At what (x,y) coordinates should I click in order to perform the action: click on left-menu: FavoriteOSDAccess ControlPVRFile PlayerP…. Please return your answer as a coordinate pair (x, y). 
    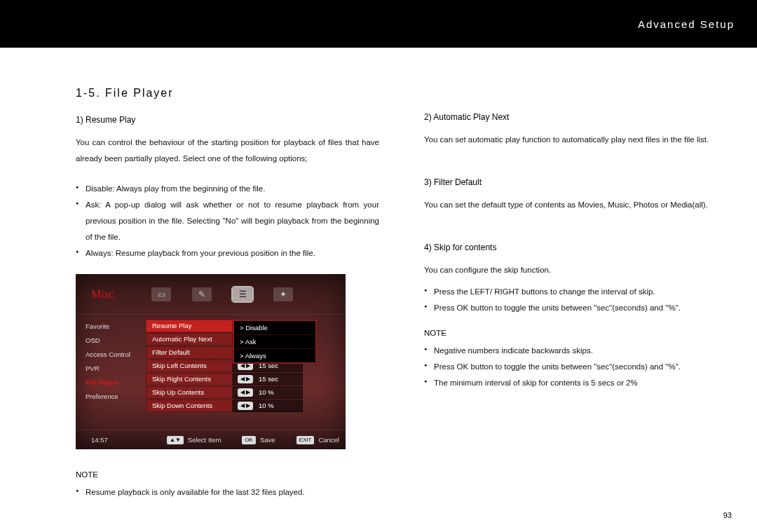
    Looking at the image, I should click on (111, 371).